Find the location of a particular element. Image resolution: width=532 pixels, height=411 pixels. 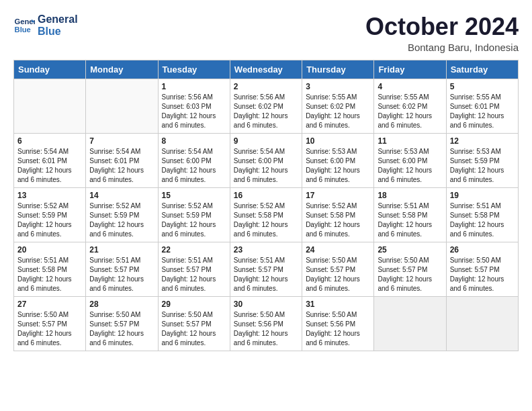

calendar-cell: 26Sunrise: 5:50 AMSunset: 5:57 PMDayligh… is located at coordinates (482, 269).